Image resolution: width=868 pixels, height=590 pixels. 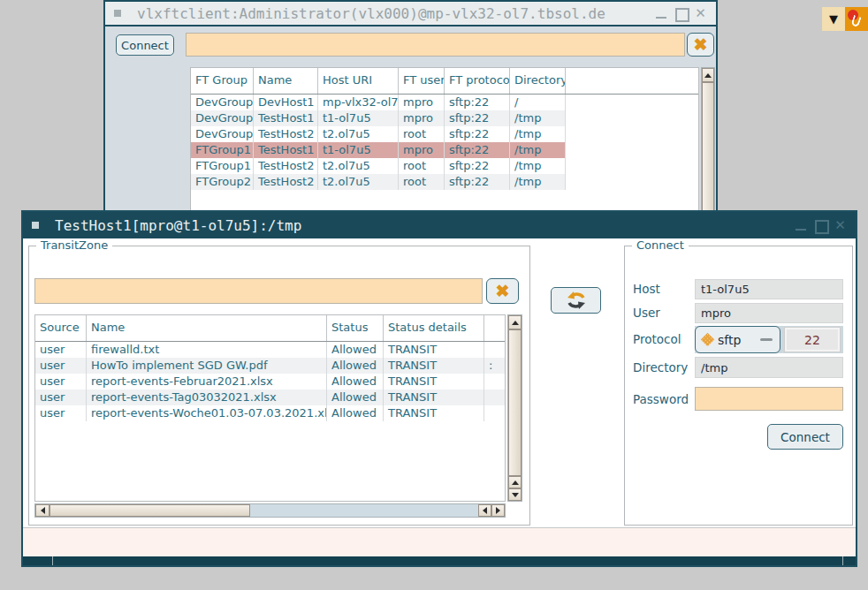 I want to click on column-header-ft-group: FT Group, so click(x=223, y=81).